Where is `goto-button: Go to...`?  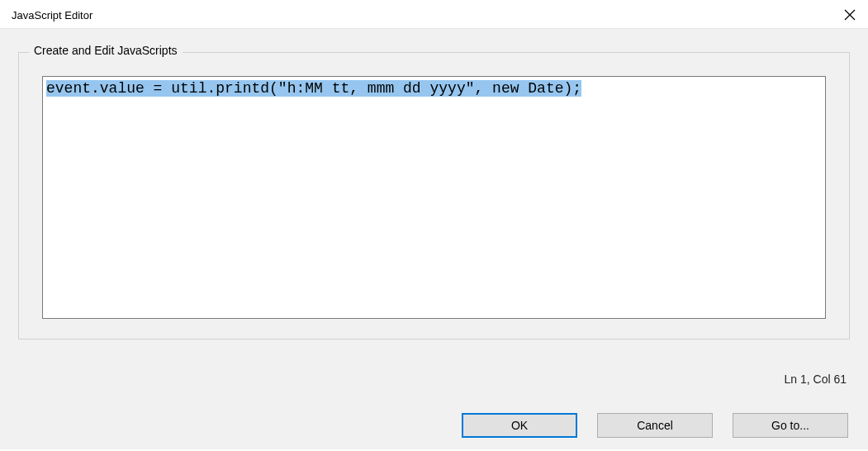 goto-button: Go to... is located at coordinates (790, 425).